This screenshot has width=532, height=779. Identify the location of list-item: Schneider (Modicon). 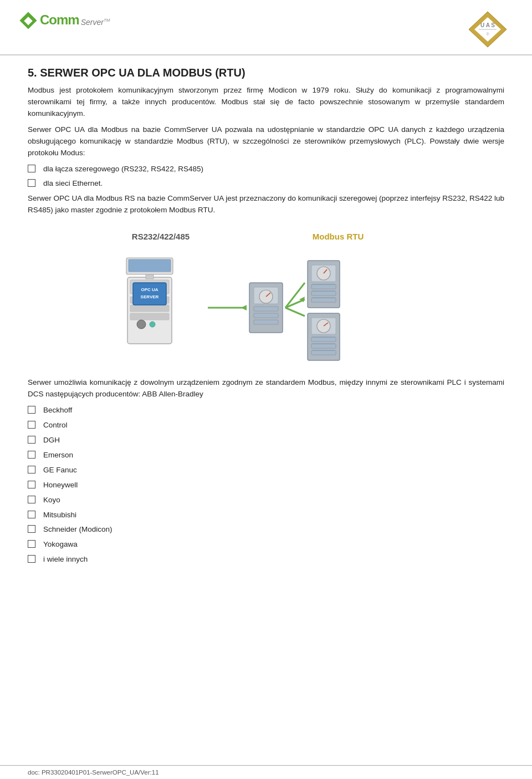
(266, 530).